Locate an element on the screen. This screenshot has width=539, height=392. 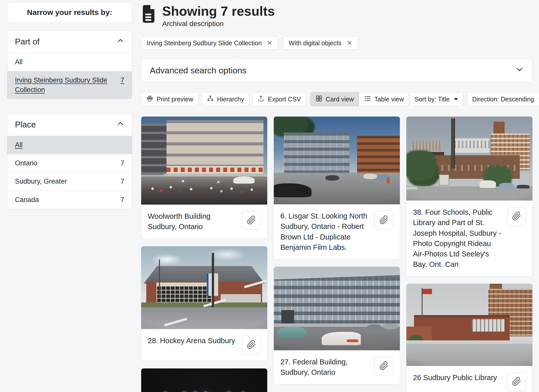
result-card: 26 Sudbury Public Library is located at coordinates (469, 338).